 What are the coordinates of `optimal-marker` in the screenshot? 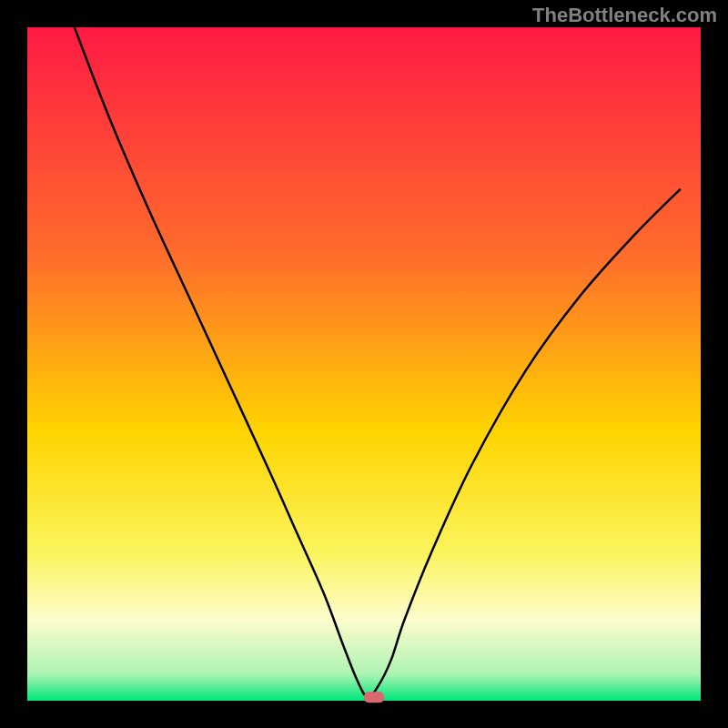 It's located at (374, 697).